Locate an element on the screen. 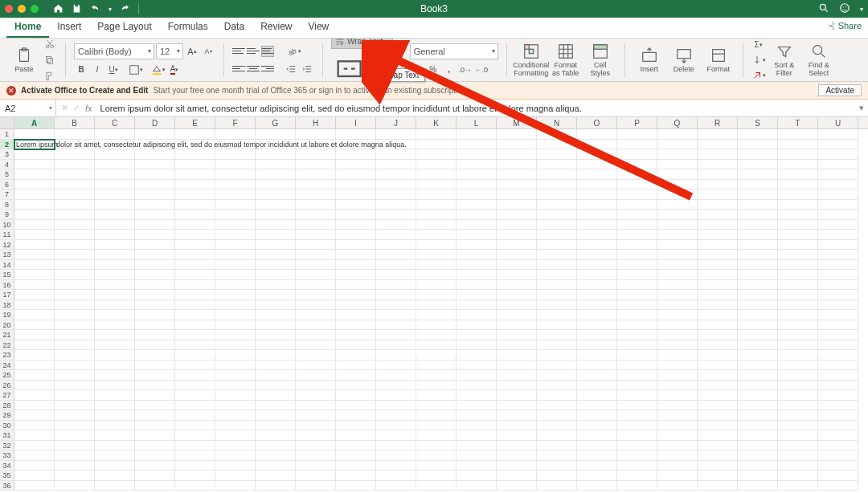 This screenshot has width=868, height=493. cell-styles-button: Cell Styles is located at coordinates (600, 60).